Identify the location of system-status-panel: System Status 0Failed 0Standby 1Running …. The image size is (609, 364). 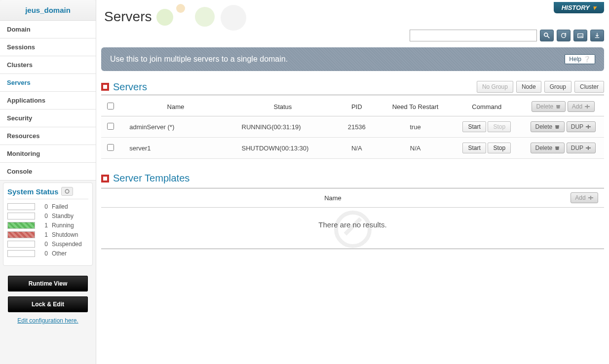
(48, 224).